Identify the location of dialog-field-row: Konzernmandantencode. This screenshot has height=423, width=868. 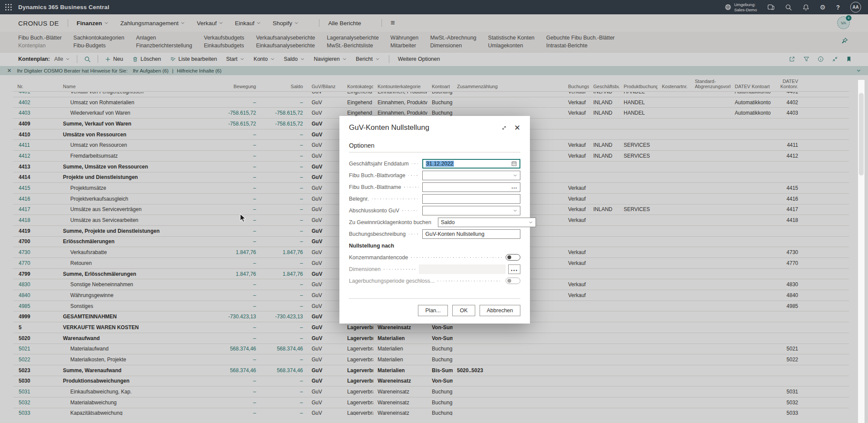
(435, 257).